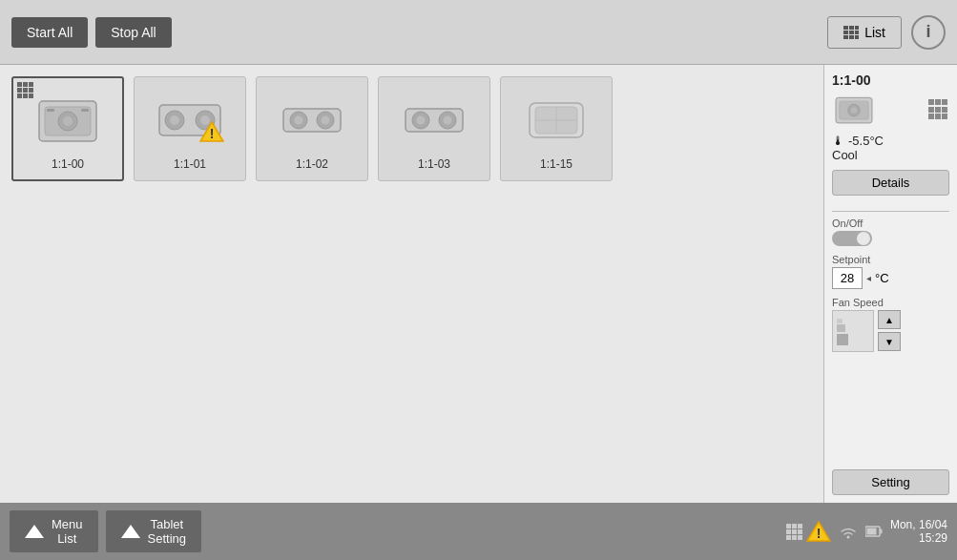  Describe the element at coordinates (847, 279) in the screenshot. I see `setpoint-value: 28` at that location.